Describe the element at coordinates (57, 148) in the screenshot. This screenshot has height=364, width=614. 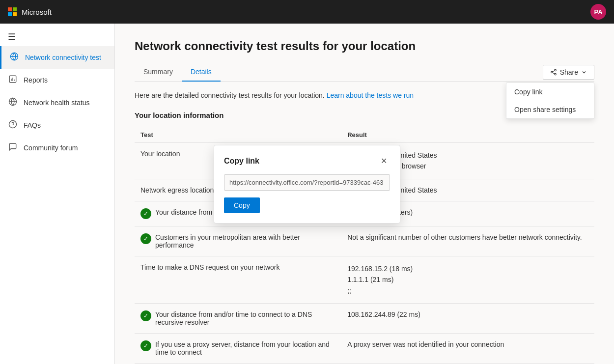
I see `sidebar-item-community-forum: Community forum` at that location.